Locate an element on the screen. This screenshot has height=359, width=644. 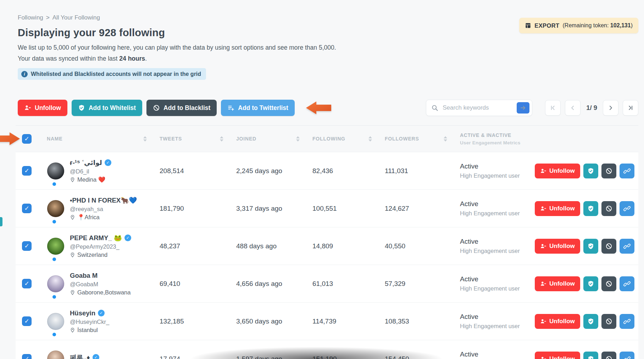
add-to-whitelist-button: Add to Whitelist is located at coordinates (107, 108).